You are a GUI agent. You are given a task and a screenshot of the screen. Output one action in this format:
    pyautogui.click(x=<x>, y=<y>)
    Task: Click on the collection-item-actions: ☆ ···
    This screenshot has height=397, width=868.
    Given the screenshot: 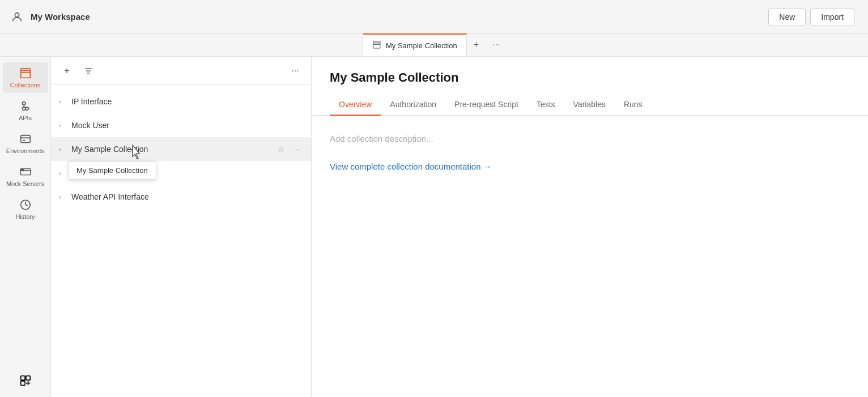 What is the action you would take?
    pyautogui.click(x=289, y=149)
    